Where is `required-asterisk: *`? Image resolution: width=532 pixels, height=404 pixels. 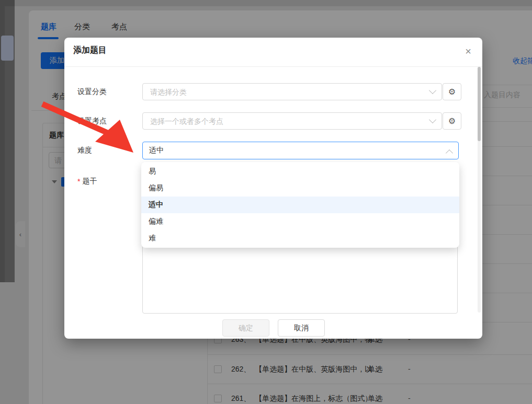 required-asterisk: * is located at coordinates (78, 181).